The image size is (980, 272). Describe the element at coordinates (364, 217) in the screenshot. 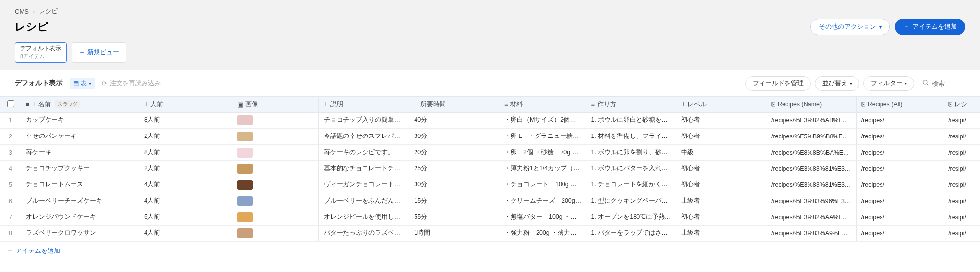

I see `cell-description: オレンジピールを使用した...` at that location.